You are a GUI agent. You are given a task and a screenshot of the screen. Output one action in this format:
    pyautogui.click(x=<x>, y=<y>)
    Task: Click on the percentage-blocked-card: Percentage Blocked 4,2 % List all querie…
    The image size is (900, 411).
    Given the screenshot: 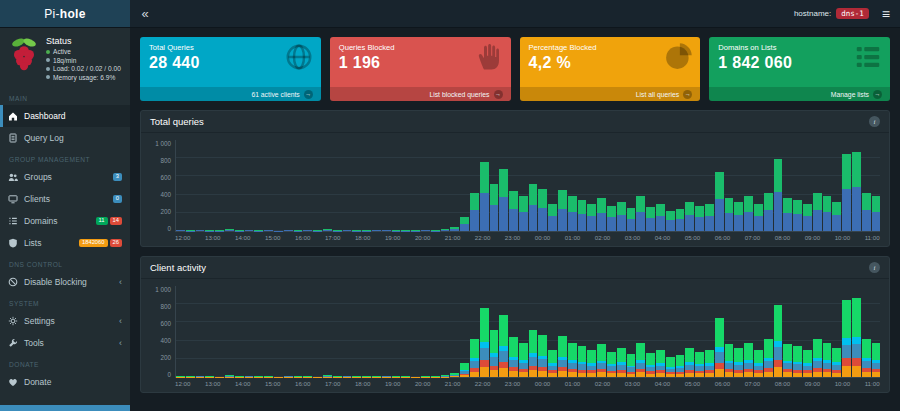 What is the action you would take?
    pyautogui.click(x=610, y=69)
    